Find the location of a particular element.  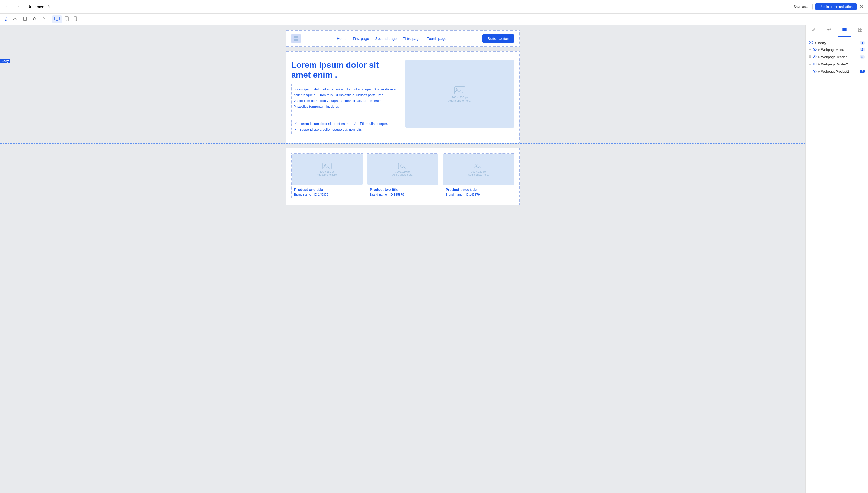

product-grid: 300 x 150 px Add a photo here. Product o… is located at coordinates (403, 176).